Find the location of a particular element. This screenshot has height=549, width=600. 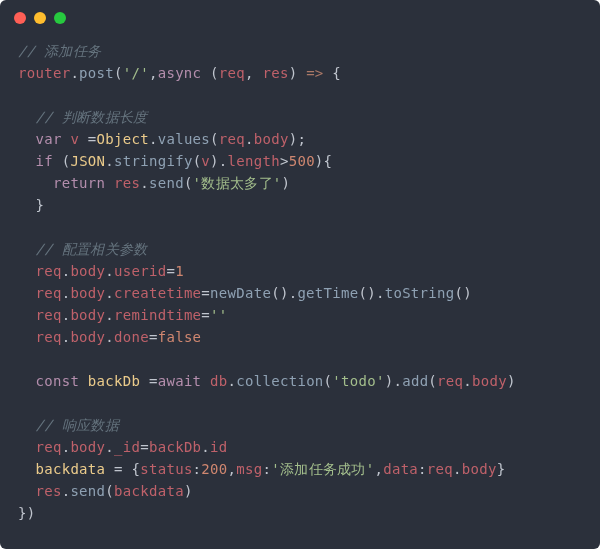

kw-if: if is located at coordinates (44, 161).